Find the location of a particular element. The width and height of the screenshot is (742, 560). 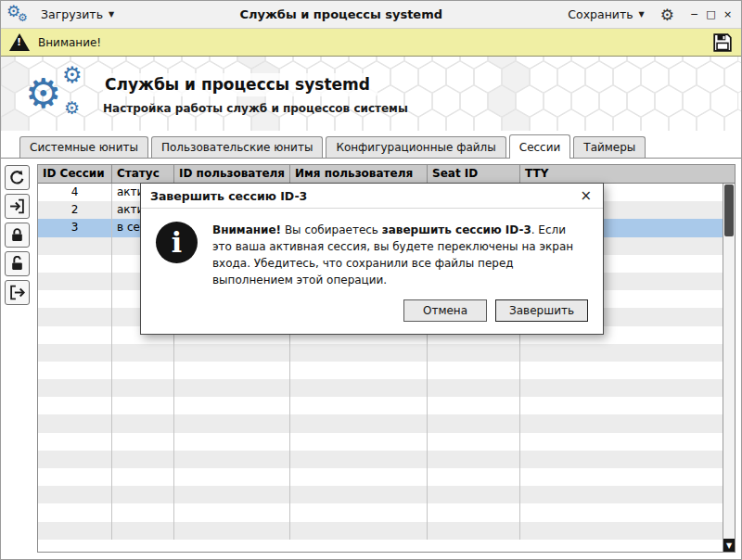

save-dropdown-button: Сохранить ▼ is located at coordinates (606, 15).